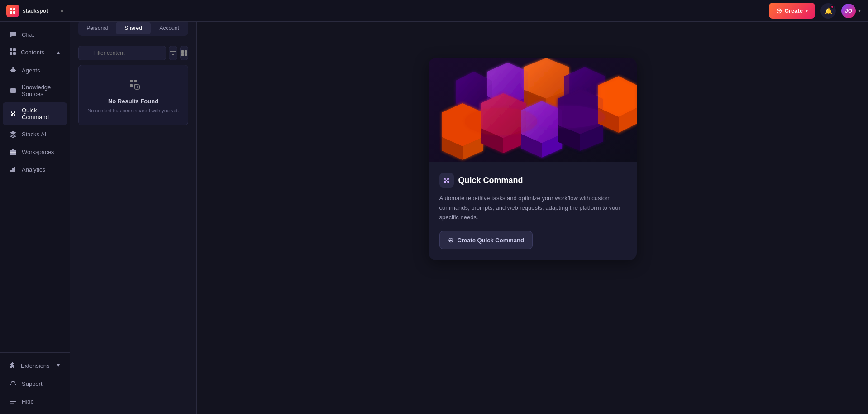  Describe the element at coordinates (35, 53) in the screenshot. I see `sidebar-item-contents: Contents ▲` at that location.